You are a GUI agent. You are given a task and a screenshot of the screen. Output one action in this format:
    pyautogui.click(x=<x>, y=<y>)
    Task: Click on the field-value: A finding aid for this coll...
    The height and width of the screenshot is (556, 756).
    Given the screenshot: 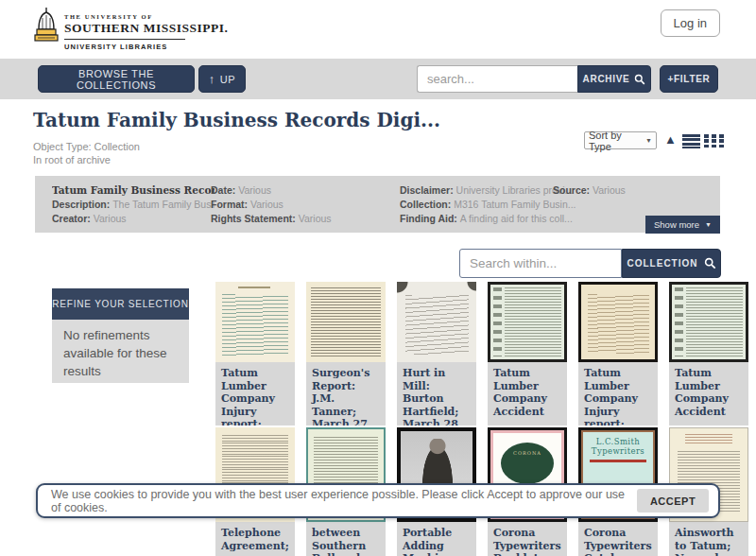 What is the action you would take?
    pyautogui.click(x=516, y=218)
    